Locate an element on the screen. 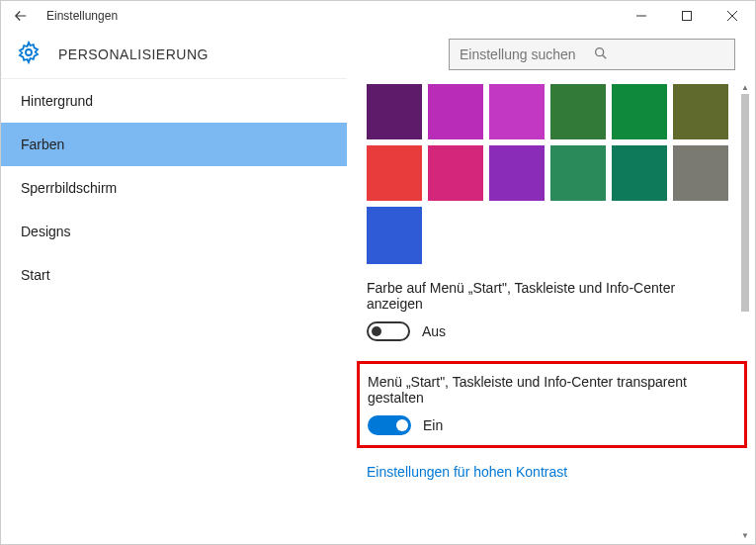  setting-label-transparency: Menü „Start", Taskleiste und Info-Center… is located at coordinates (536, 390).